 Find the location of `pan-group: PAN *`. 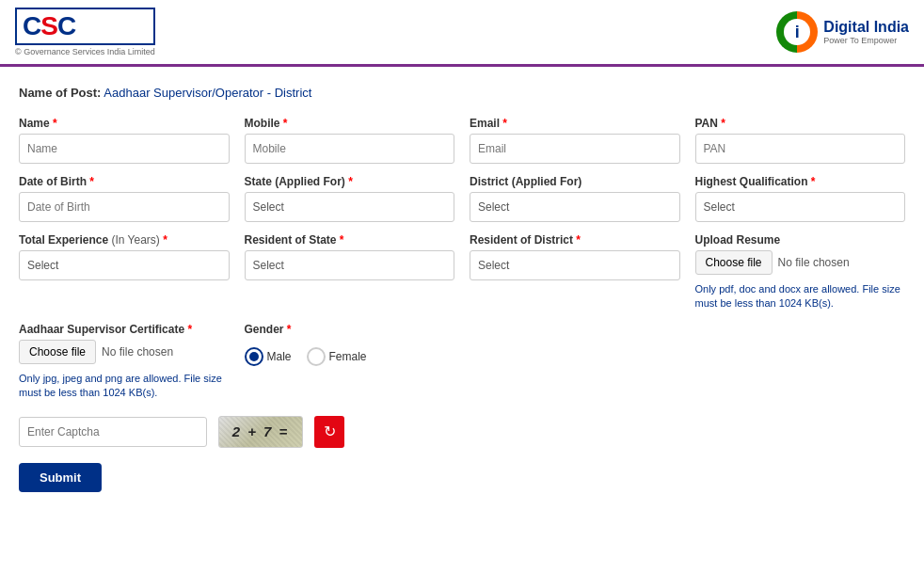

pan-group: PAN * is located at coordinates (801, 140).